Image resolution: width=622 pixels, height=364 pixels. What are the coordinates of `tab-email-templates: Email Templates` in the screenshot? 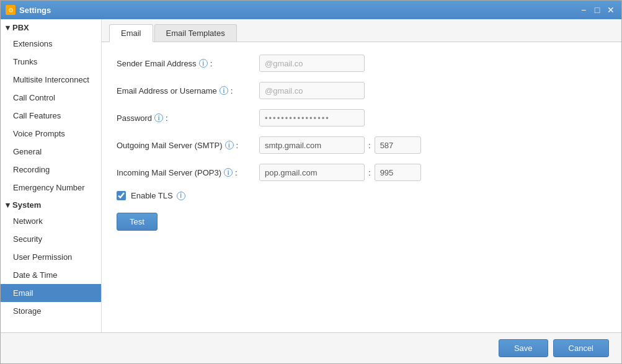 It's located at (196, 33).